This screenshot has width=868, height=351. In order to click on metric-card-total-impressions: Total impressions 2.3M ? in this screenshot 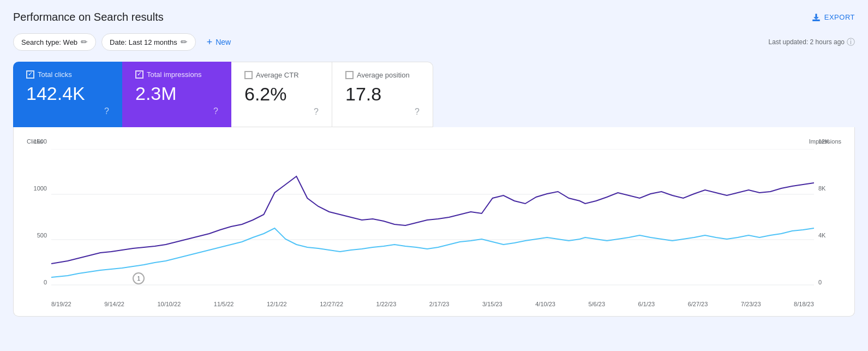, I will do `click(177, 94)`.